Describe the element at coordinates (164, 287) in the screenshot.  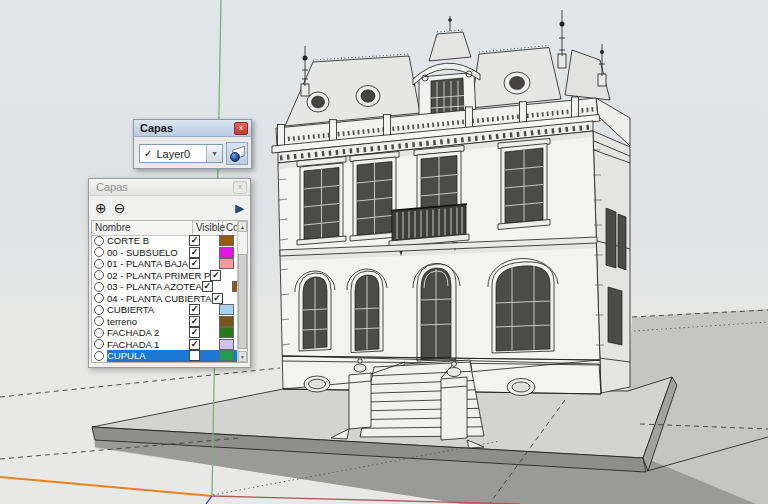
I see `layer-row: 03 - PLANTA AZOTEA ✓` at that location.